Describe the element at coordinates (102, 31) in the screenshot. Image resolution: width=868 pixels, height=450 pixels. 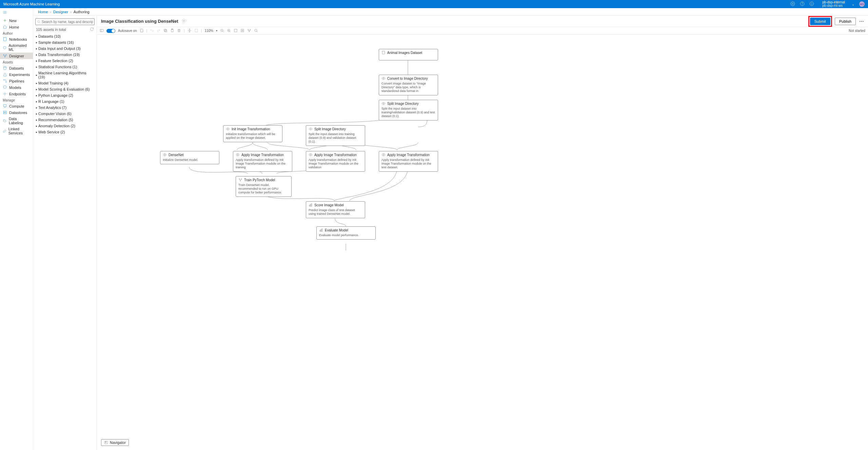
I see `show-panel-icon` at that location.